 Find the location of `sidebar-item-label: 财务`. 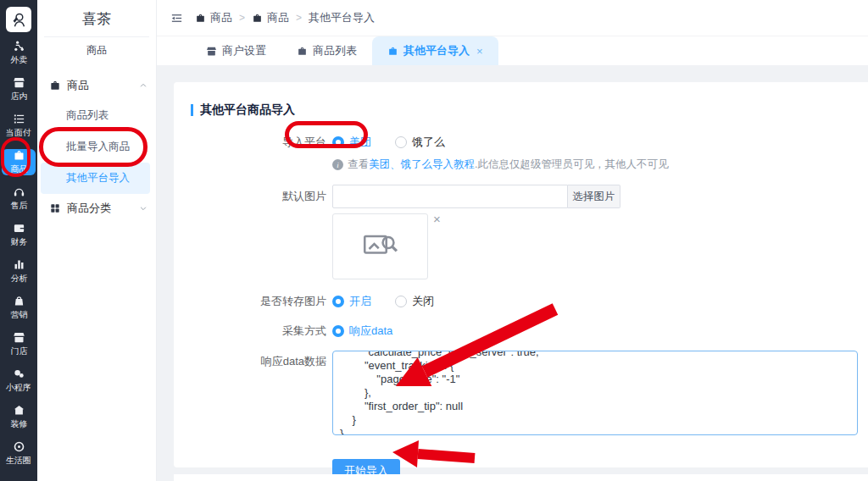

sidebar-item-label: 财务 is located at coordinates (19, 242).